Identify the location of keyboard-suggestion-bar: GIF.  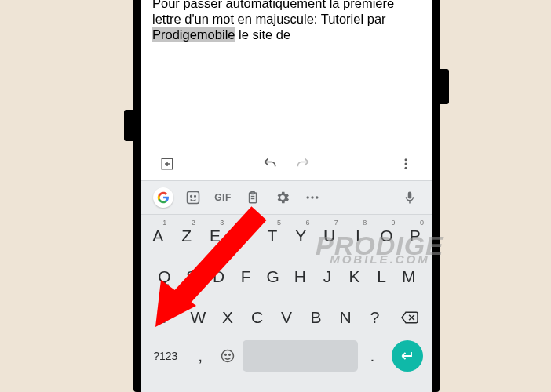
(286, 198).